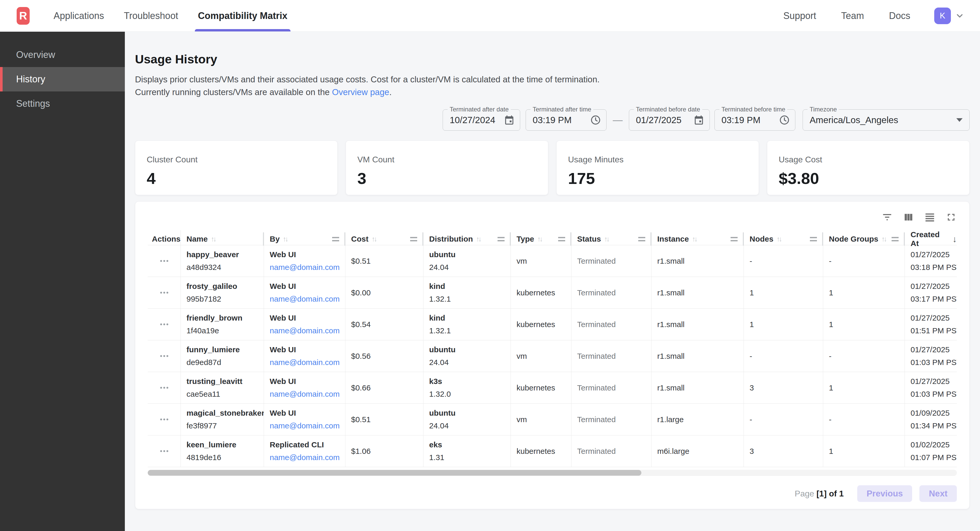 This screenshot has width=980, height=531. Describe the element at coordinates (470, 255) in the screenshot. I see `distribution-name: ubuntu` at that location.